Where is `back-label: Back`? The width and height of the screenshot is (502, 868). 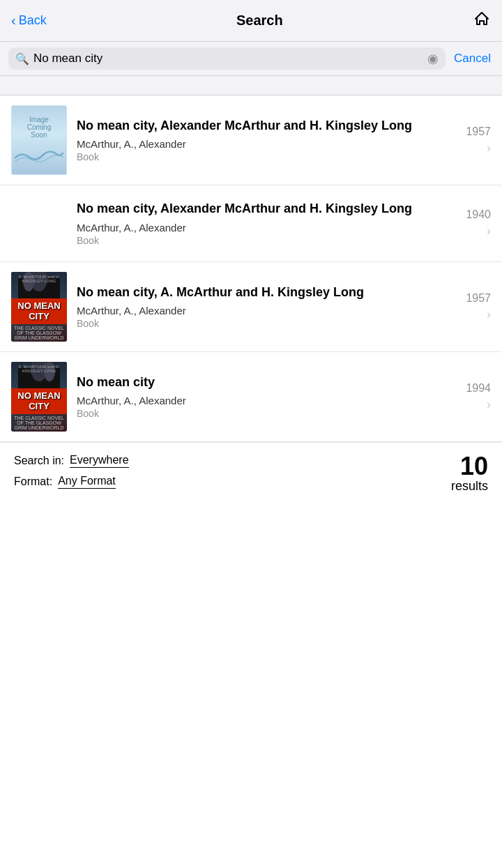
back-label: Back is located at coordinates (33, 21).